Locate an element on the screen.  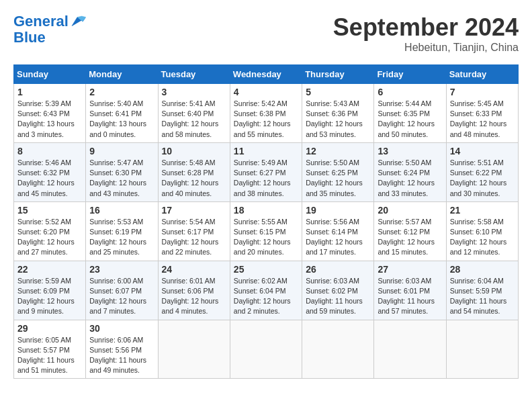
calendar-cell: 18Sunrise: 5:55 AMSunset: 6:15 PMDayligh… is located at coordinates (266, 231).